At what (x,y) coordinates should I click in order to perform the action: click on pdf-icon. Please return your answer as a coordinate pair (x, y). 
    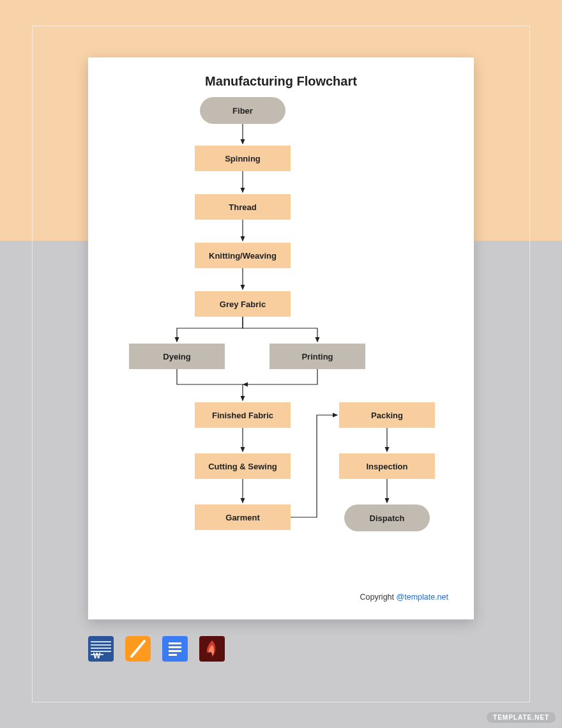
    Looking at the image, I should click on (212, 649).